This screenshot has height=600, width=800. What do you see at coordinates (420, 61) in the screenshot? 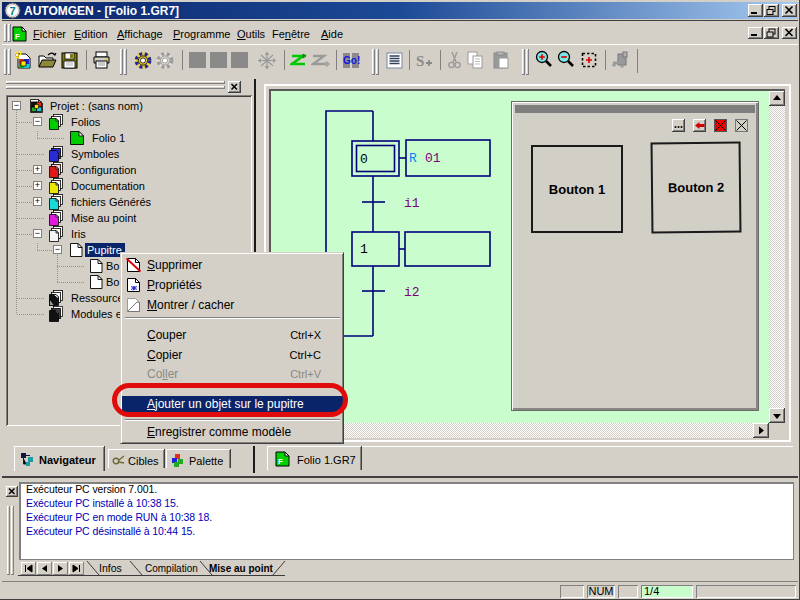
I see `svg-text: S` at bounding box center [420, 61].